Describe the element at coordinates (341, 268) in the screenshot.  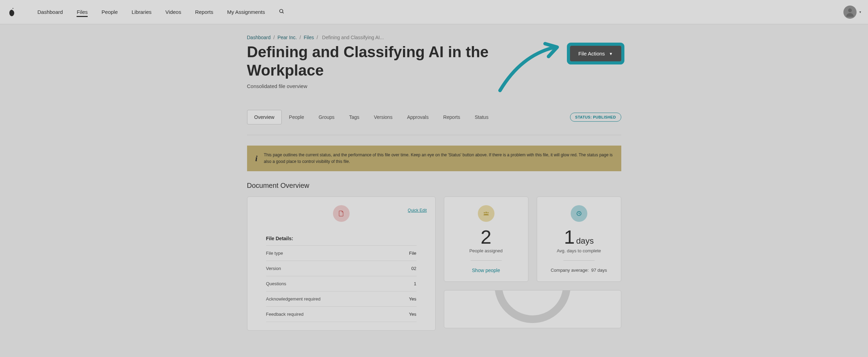
I see `detail-row-version: Version 02` at that location.